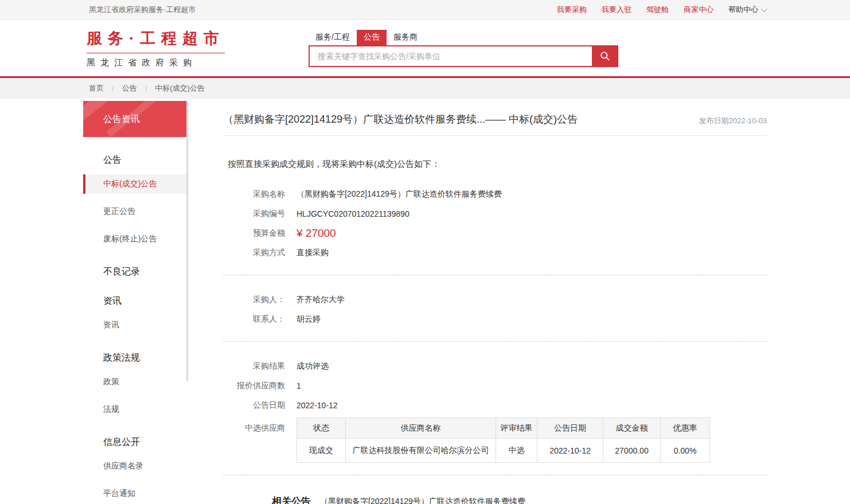 Image resolution: width=850 pixels, height=504 pixels. Describe the element at coordinates (135, 443) in the screenshot. I see `sidebar-group-information-disclosure: 信息公开` at that location.